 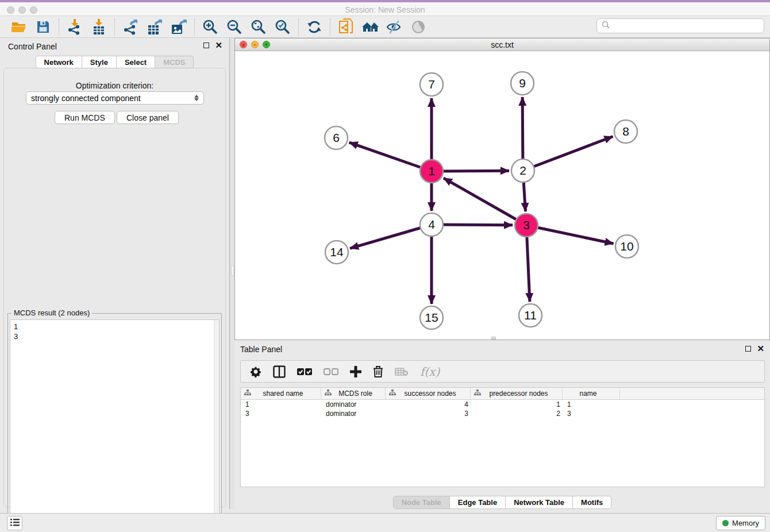 I want to click on zoom-fit-icon, so click(x=259, y=27).